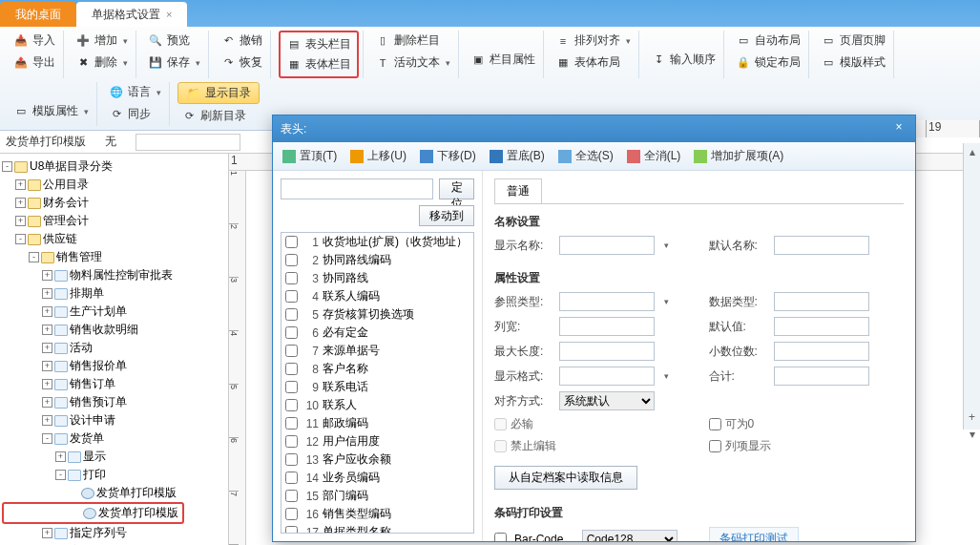 The height and width of the screenshot is (545, 980). Describe the element at coordinates (822, 302) in the screenshot. I see `data-type-field` at that location.